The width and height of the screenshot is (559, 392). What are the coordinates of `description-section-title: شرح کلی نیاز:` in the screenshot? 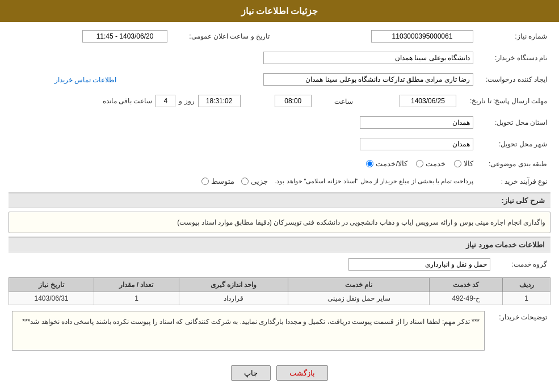 It's located at (279, 200).